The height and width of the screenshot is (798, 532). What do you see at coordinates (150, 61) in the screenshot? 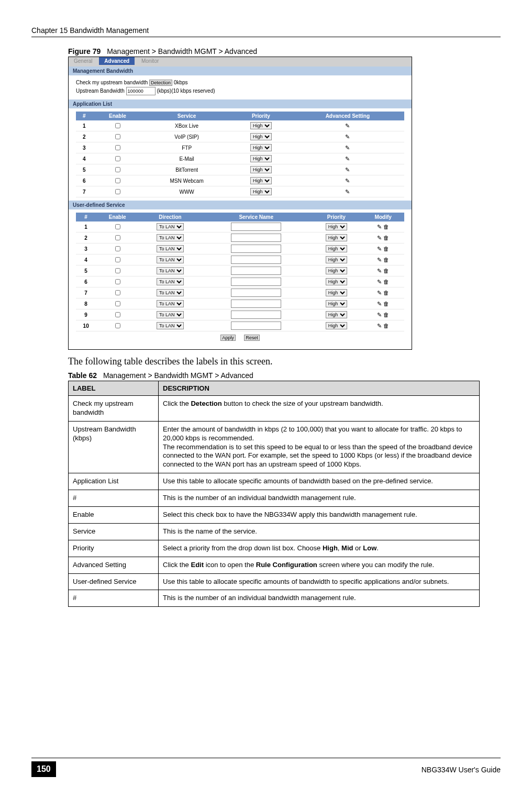
I see `tab-monitor: Monitor` at bounding box center [150, 61].